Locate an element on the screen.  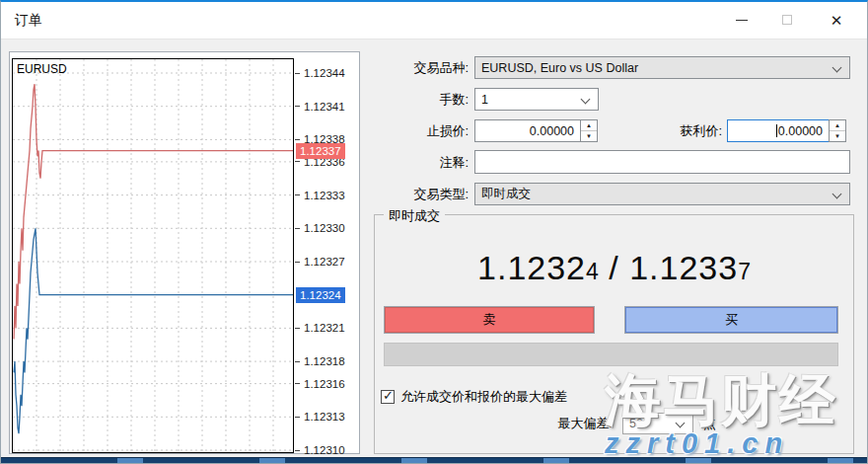
watermark-url: zzrt01.cn is located at coordinates (696, 444).